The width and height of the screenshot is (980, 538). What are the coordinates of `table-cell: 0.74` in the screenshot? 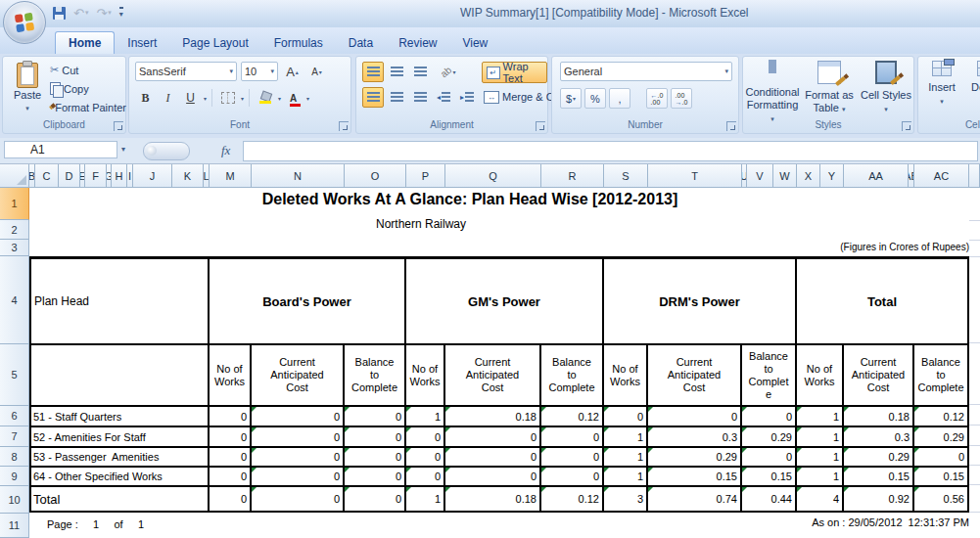 It's located at (695, 500).